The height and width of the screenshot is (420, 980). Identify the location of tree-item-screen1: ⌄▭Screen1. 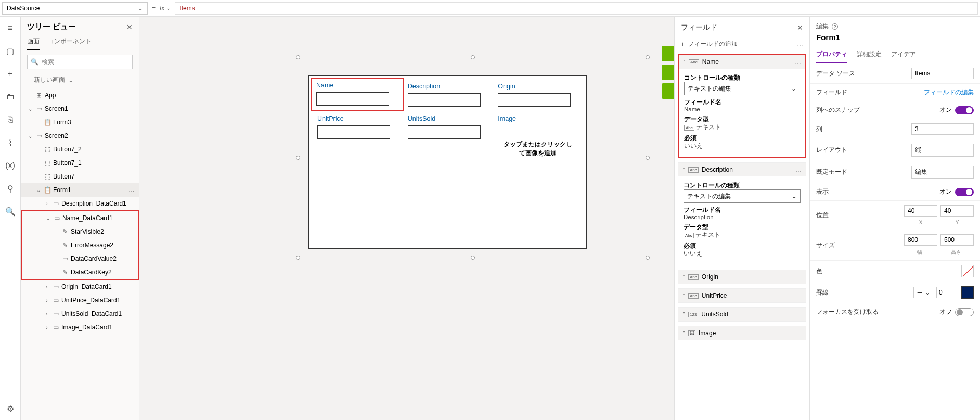
(80, 109).